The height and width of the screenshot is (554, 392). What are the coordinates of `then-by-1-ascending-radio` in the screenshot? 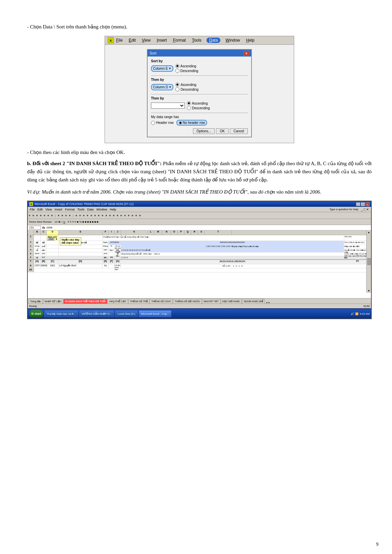 It's located at (177, 85).